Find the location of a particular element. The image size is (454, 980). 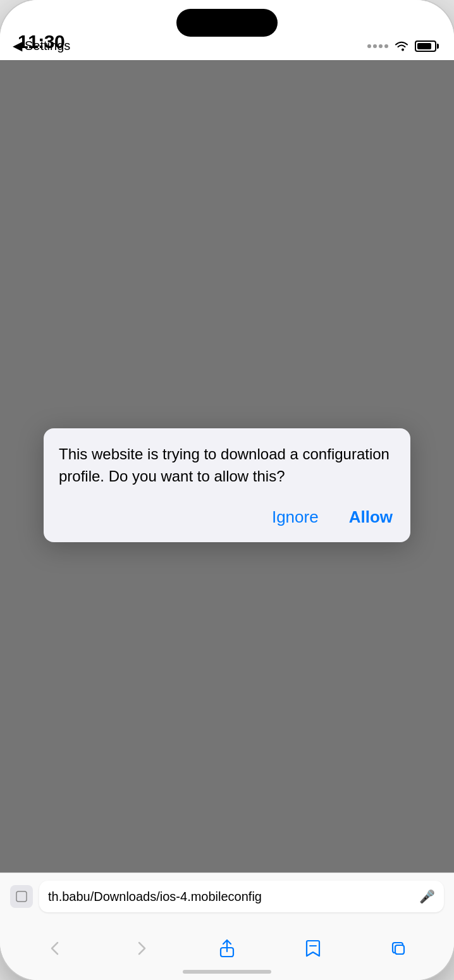

bottom-toolbar: th.babu/Downloads/ios-4.mobileconfig 🎤 is located at coordinates (227, 926).